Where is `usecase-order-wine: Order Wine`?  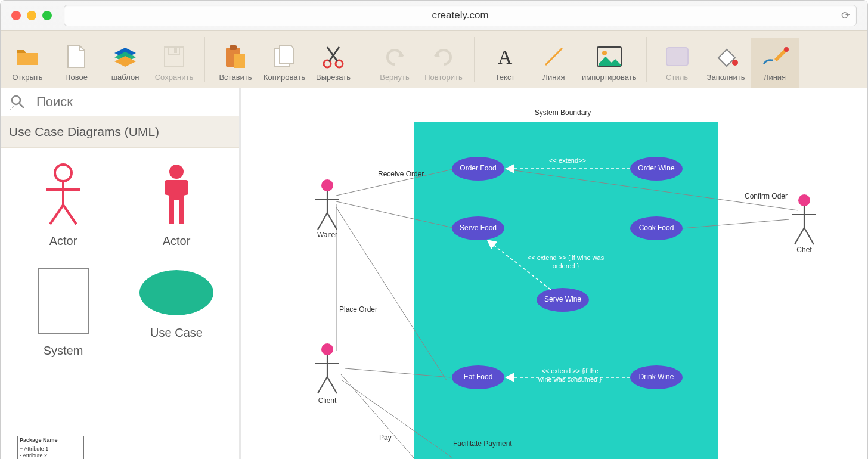
usecase-order-wine: Order Wine is located at coordinates (656, 169).